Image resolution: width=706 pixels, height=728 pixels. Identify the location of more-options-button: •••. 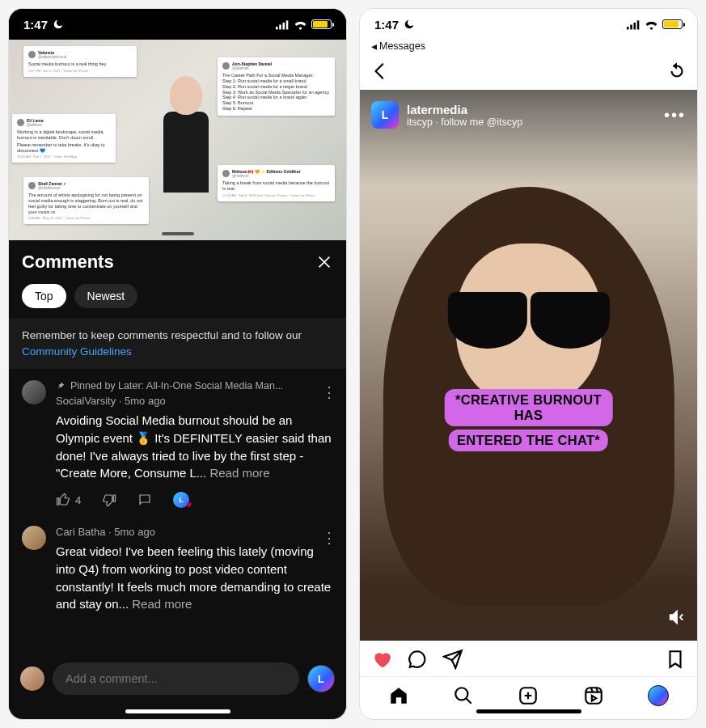
(674, 115).